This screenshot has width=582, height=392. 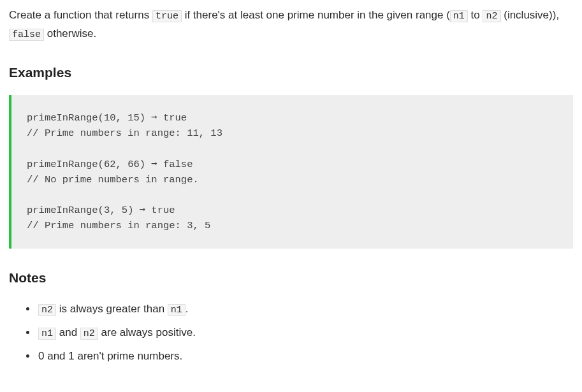 What do you see at coordinates (305, 357) in the screenshot?
I see `list-item: 0 and 1 aren't prime numbers.` at bounding box center [305, 357].